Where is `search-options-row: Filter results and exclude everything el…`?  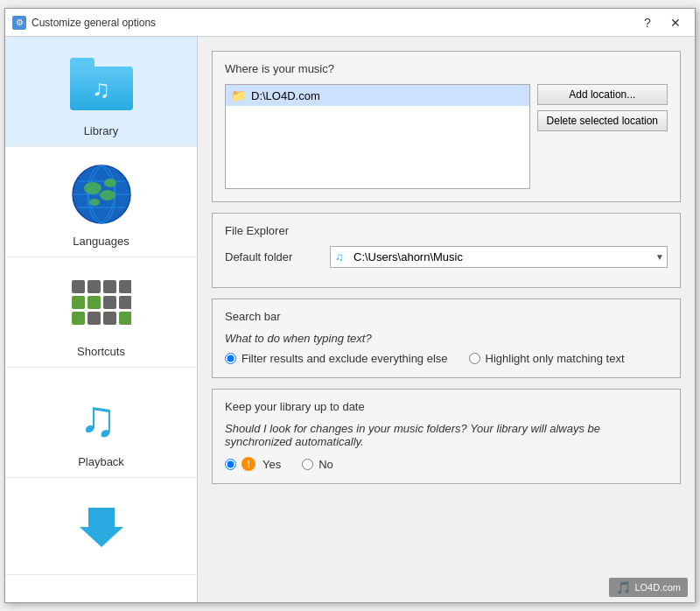 search-options-row: Filter results and exclude everything el… is located at coordinates (446, 359).